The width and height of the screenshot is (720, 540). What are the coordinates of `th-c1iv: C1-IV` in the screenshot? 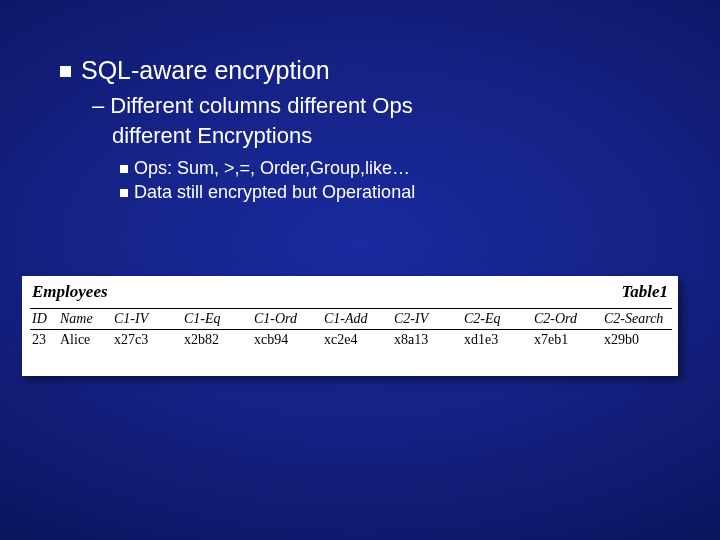 It's located at (147, 320).